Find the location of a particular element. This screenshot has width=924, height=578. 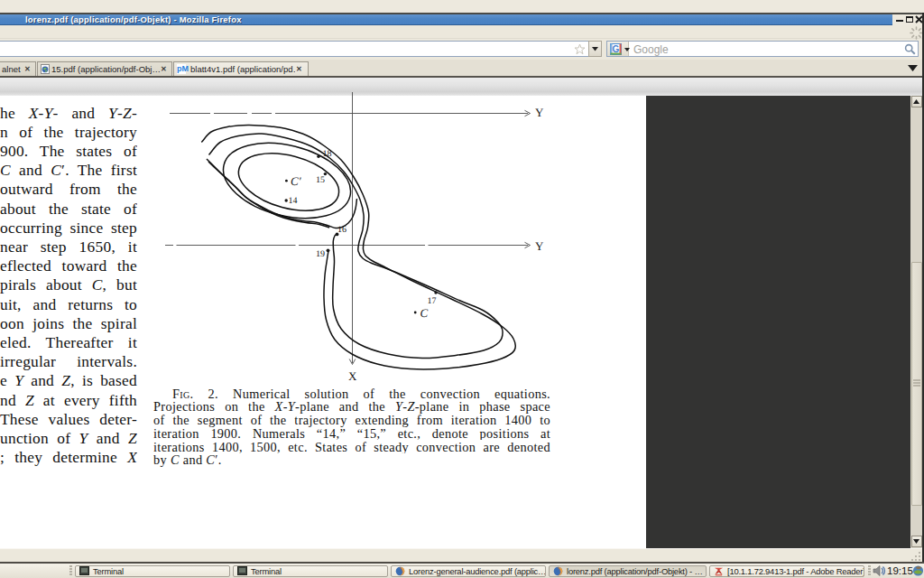

svg-text: 19 is located at coordinates (320, 255).